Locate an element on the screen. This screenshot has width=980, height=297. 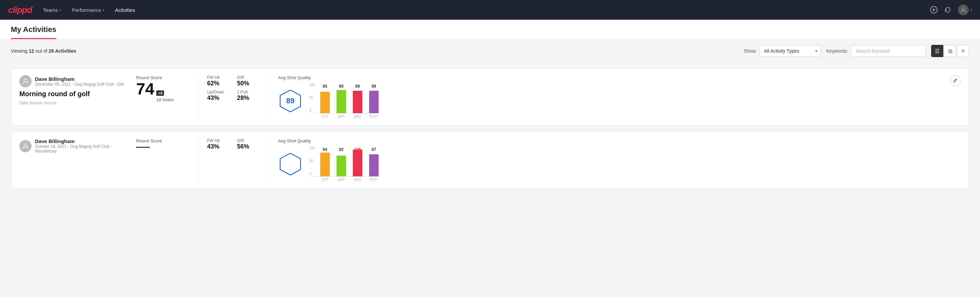
activity-title: Morning round of golf is located at coordinates (74, 94).